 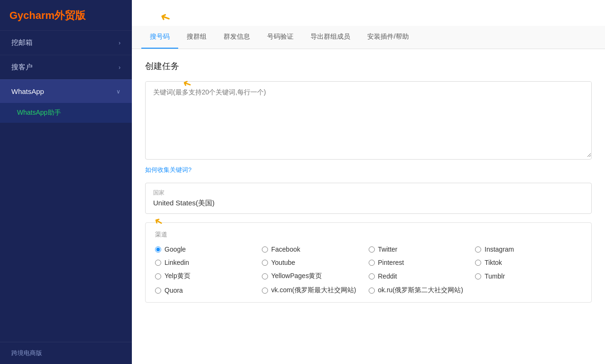 I want to click on channel-radio-facebook, so click(x=265, y=249).